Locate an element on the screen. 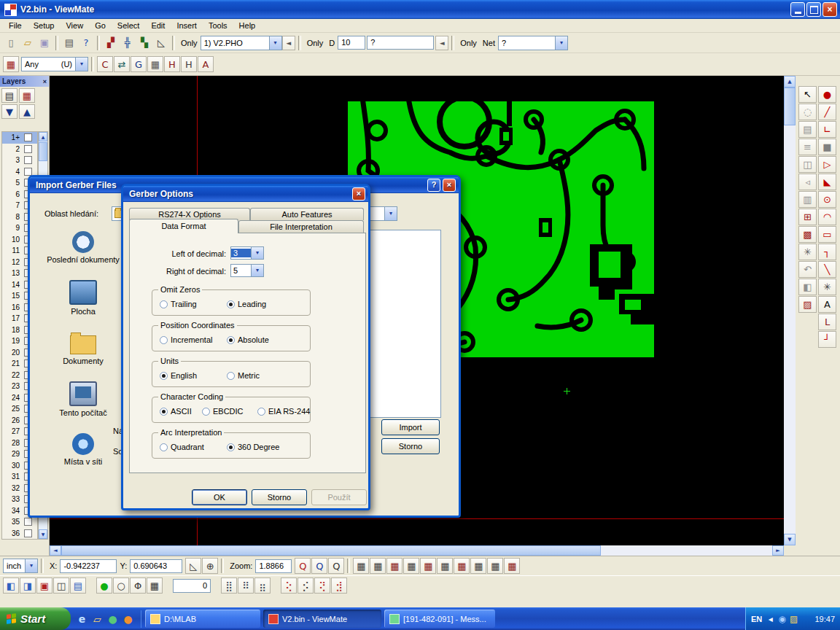 Image resolution: width=840 pixels, height=630 pixels. select-group-icon: ▚ is located at coordinates (144, 43).